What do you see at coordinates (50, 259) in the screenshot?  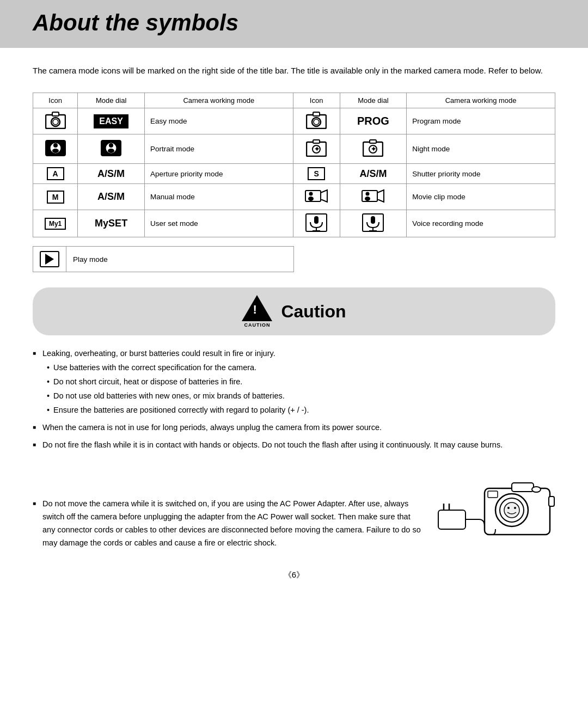 I see `play-icon-wrap` at bounding box center [50, 259].